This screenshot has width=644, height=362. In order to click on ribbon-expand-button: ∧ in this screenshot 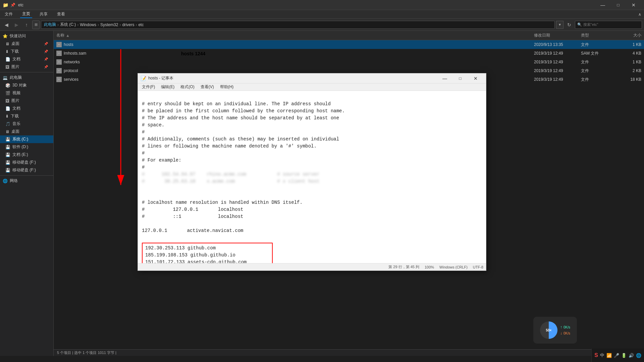, I will do `click(640, 14)`.